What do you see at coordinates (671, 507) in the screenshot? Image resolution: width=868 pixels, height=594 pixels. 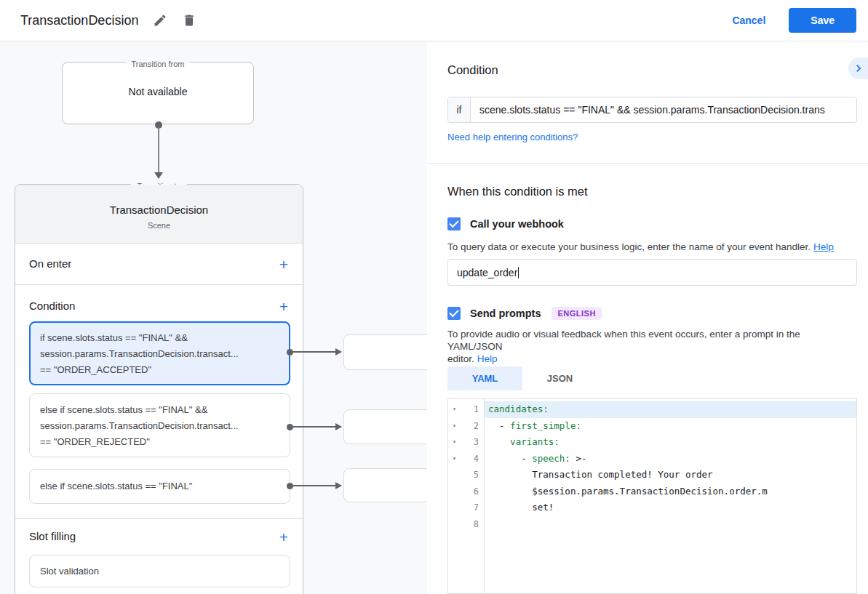 I see `code-line: set!` at bounding box center [671, 507].